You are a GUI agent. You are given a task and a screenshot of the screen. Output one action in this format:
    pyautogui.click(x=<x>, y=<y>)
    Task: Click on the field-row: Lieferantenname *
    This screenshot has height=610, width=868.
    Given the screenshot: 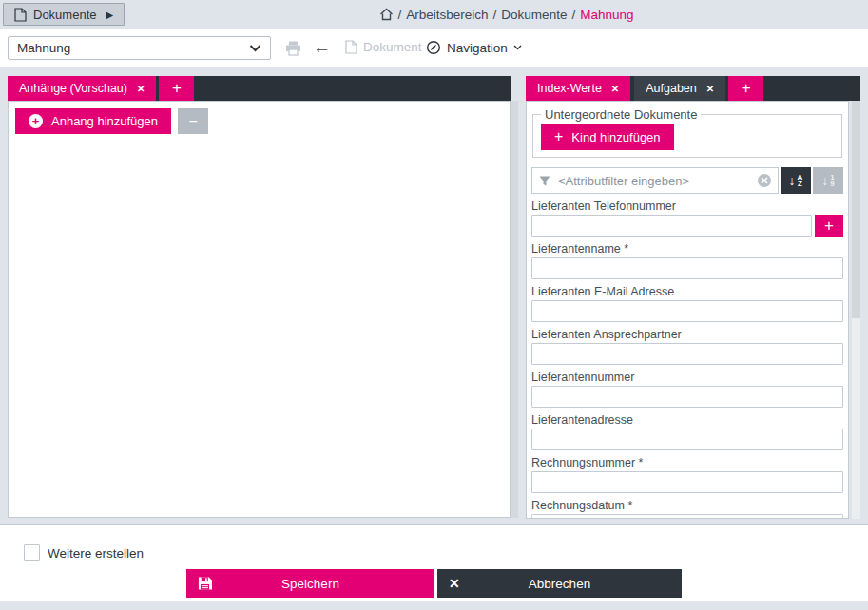 What is the action you would take?
    pyautogui.click(x=687, y=261)
    